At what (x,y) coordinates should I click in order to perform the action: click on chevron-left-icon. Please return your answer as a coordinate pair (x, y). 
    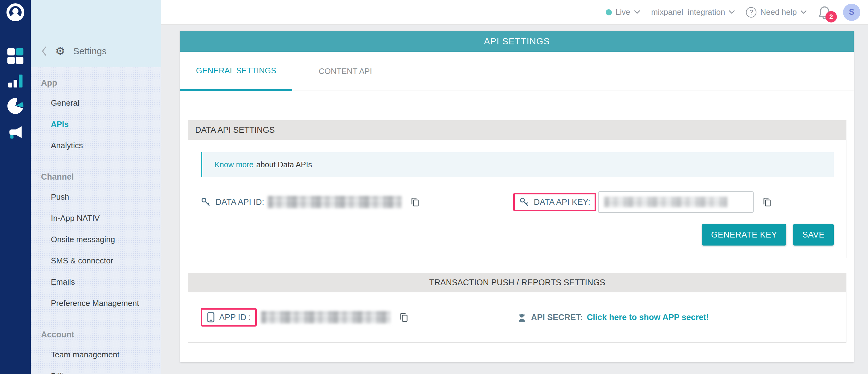
    Looking at the image, I should click on (44, 51).